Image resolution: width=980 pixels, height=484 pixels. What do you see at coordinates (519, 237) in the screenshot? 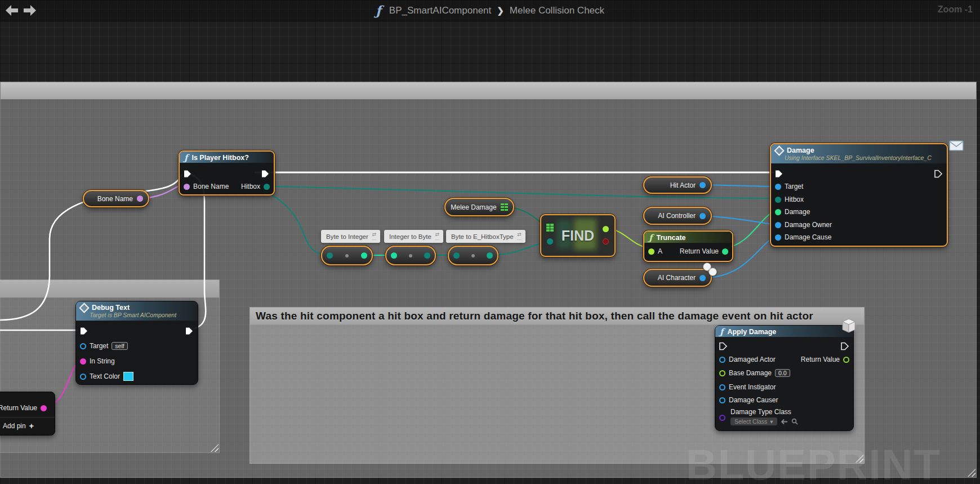
I see `conversion-icon: ⇄…` at bounding box center [519, 237].